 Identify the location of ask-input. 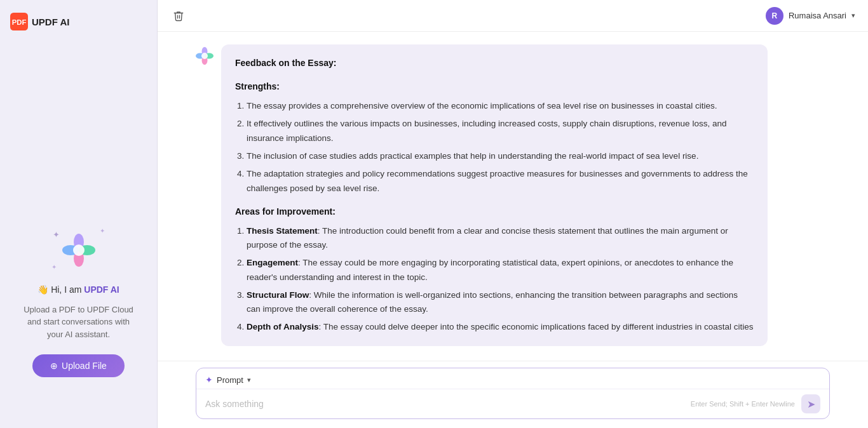
(448, 404).